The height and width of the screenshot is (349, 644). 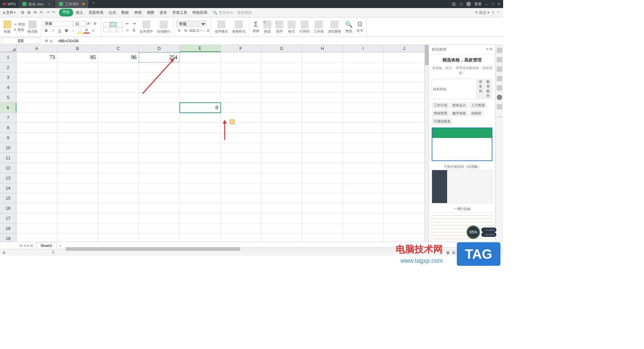 What do you see at coordinates (499, 107) in the screenshot?
I see `history-icon` at bounding box center [499, 107].